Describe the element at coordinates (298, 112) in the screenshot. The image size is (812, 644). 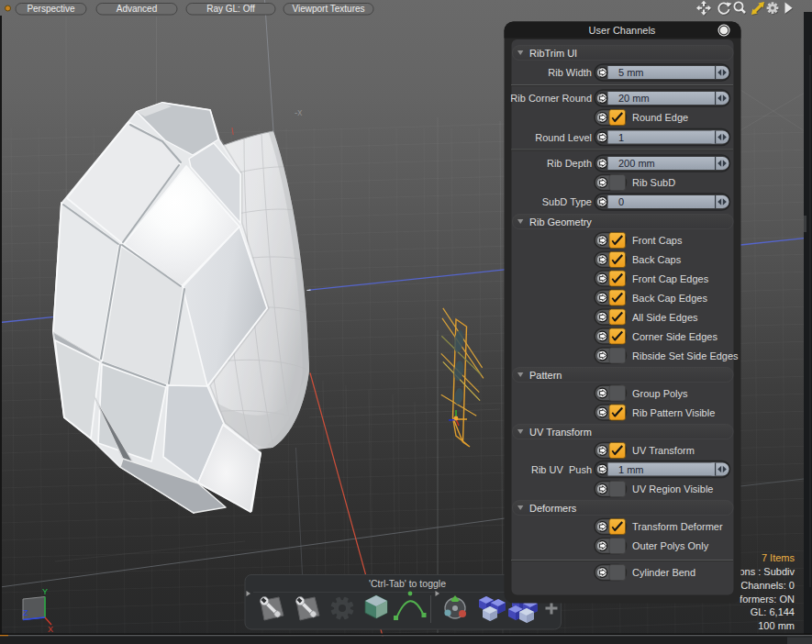
I see `svg-text: -x` at that location.